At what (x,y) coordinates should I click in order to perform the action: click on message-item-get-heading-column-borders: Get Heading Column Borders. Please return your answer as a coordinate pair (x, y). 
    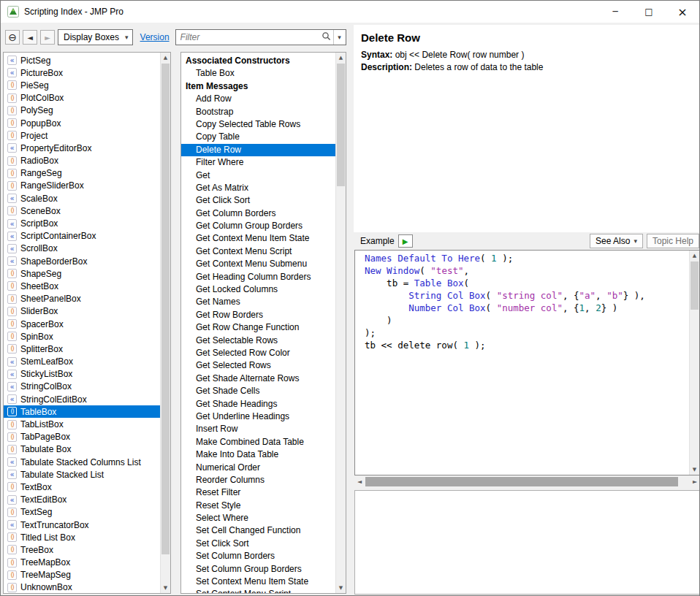
    Looking at the image, I should click on (259, 278).